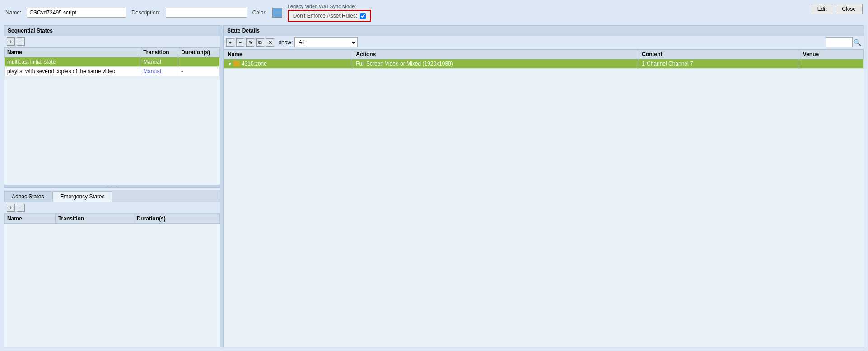 Image resolution: width=868 pixels, height=351 pixels. I want to click on tabs-table-container: Name Transition Duration(s), so click(112, 280).